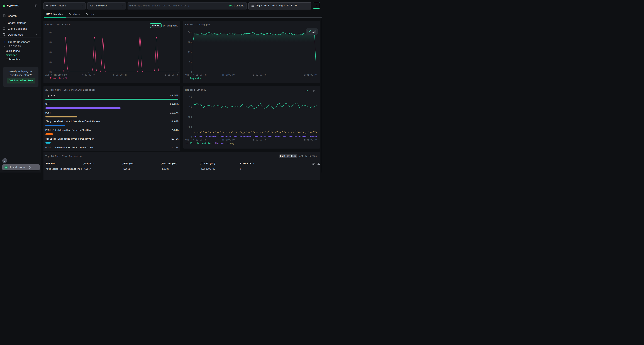  Describe the element at coordinates (190, 42) in the screenshot. I see `svg-text: 26k` at that location.